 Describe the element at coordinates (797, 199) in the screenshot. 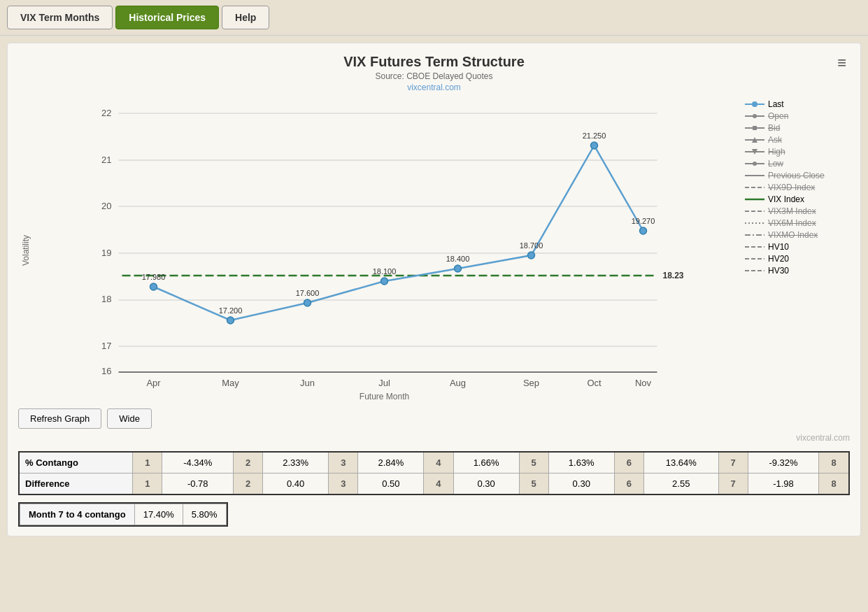

I see `legend-vix-index: VIX Index` at that location.